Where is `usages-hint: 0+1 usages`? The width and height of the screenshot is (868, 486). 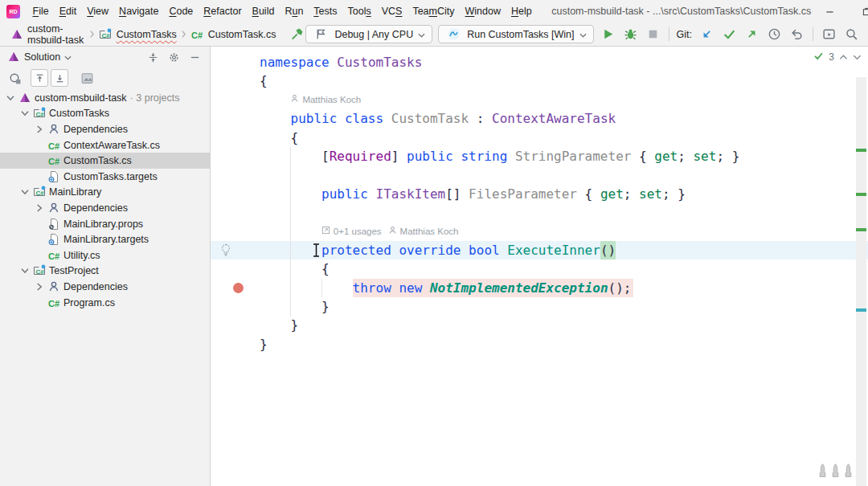 usages-hint: 0+1 usages is located at coordinates (352, 231).